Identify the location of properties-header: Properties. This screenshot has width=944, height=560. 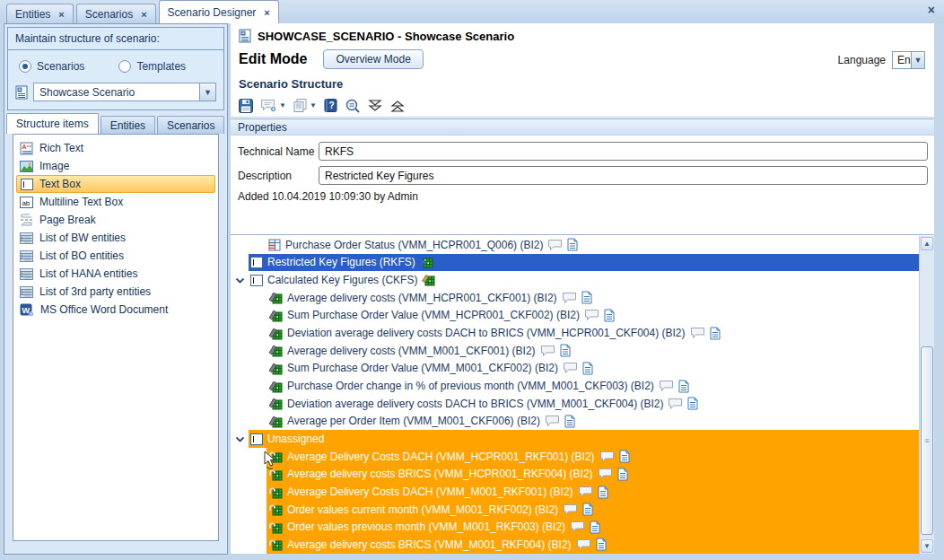
(582, 127).